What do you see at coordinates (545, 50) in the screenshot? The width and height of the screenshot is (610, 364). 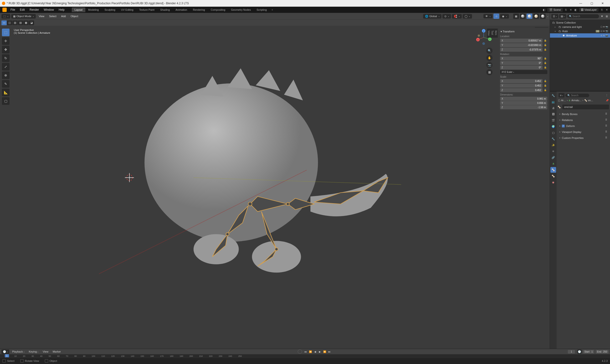 I see `lock-loc-z-icon: 🔓` at bounding box center [545, 50].